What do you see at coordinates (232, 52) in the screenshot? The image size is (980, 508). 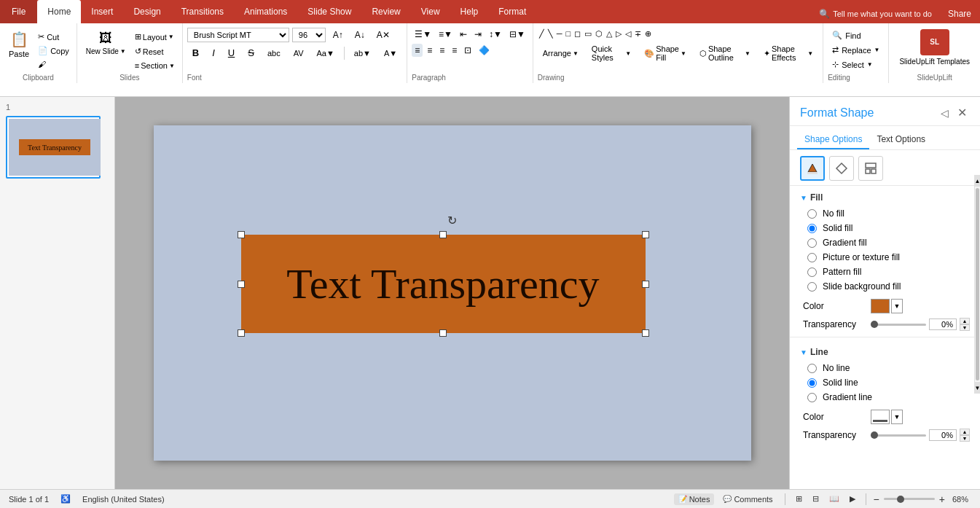 I see `underline-button: U` at bounding box center [232, 52].